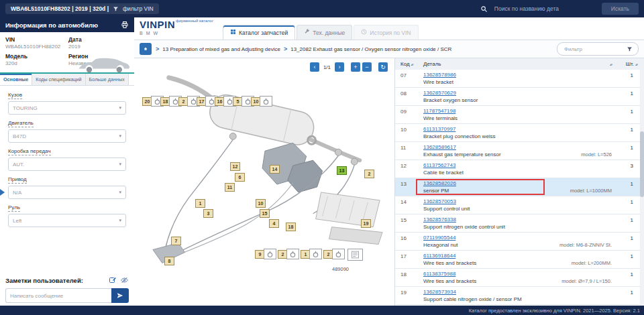 This screenshot has width=644, height=315. What do you see at coordinates (389, 29) in the screenshot?
I see `main-header: VINPIN BMW фирменный каталог Каталог зап…` at bounding box center [389, 29].